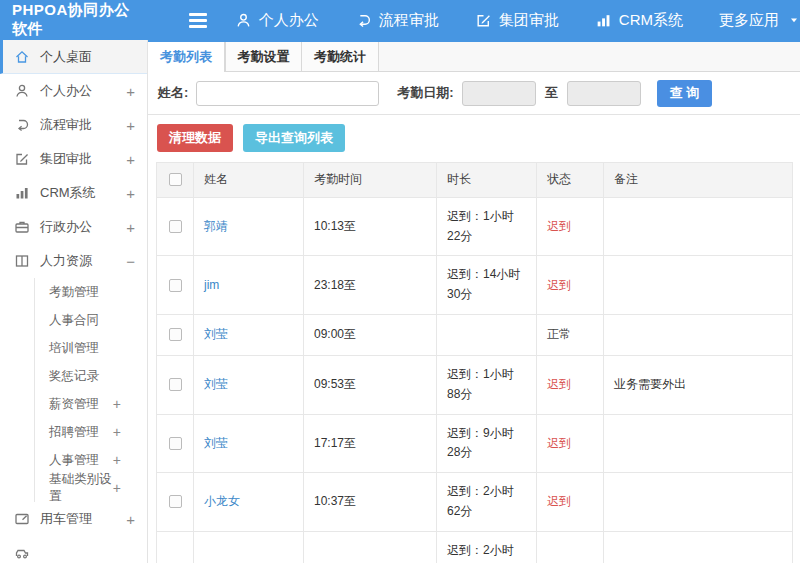  I want to click on header-name: 姓名, so click(249, 180).